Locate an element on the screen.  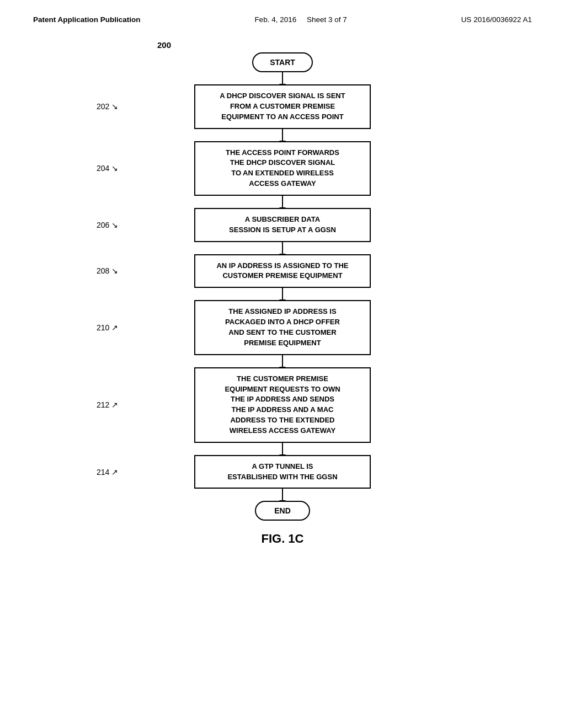
step-214-block: 214 ↗ A GTP TUNNEL ISESTABLISHED WITH TH… is located at coordinates (282, 472).